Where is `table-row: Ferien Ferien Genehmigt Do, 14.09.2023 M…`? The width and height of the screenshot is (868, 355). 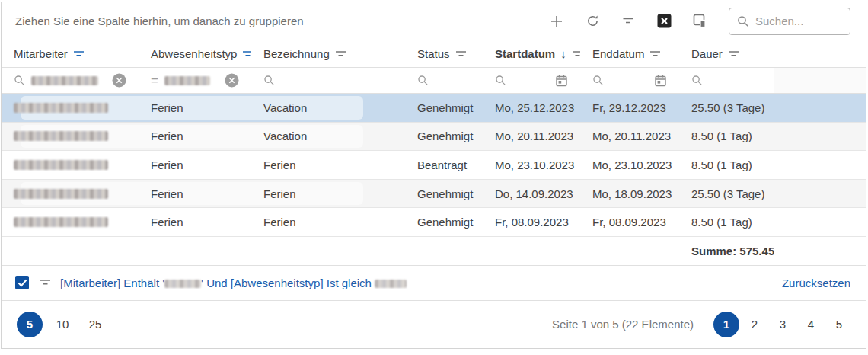 table-row: Ferien Ferien Genehmigt Do, 14.09.2023 M… is located at coordinates (434, 194).